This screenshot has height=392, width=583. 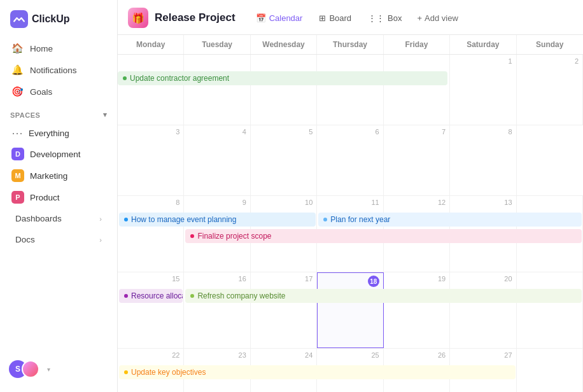 I want to click on event-plan-next-year: Plan for next year, so click(x=450, y=220).